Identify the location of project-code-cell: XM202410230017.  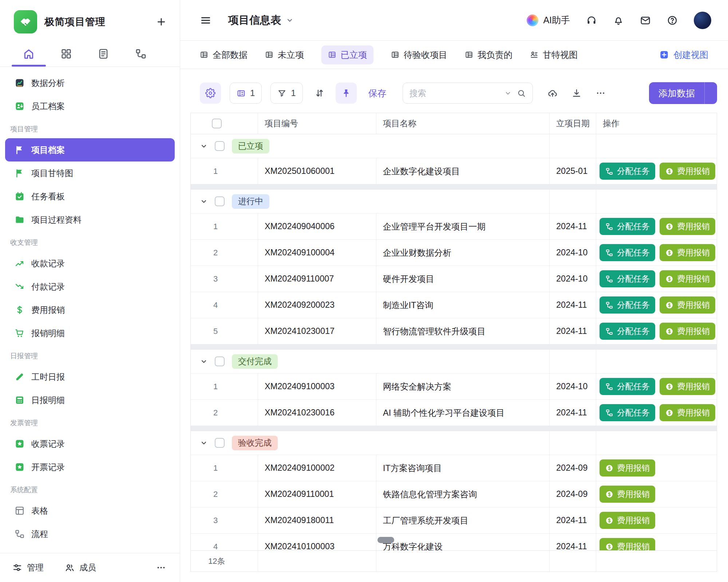
(317, 331).